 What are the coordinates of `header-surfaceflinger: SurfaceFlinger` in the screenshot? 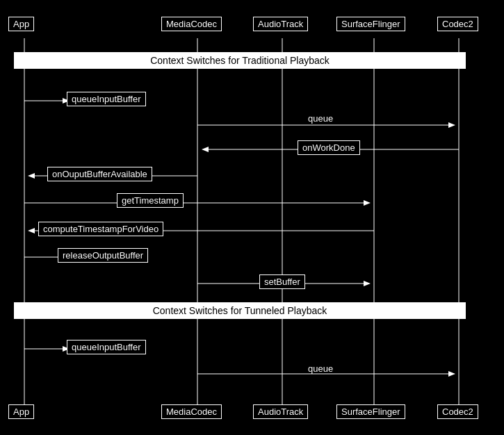 It's located at (371, 24).